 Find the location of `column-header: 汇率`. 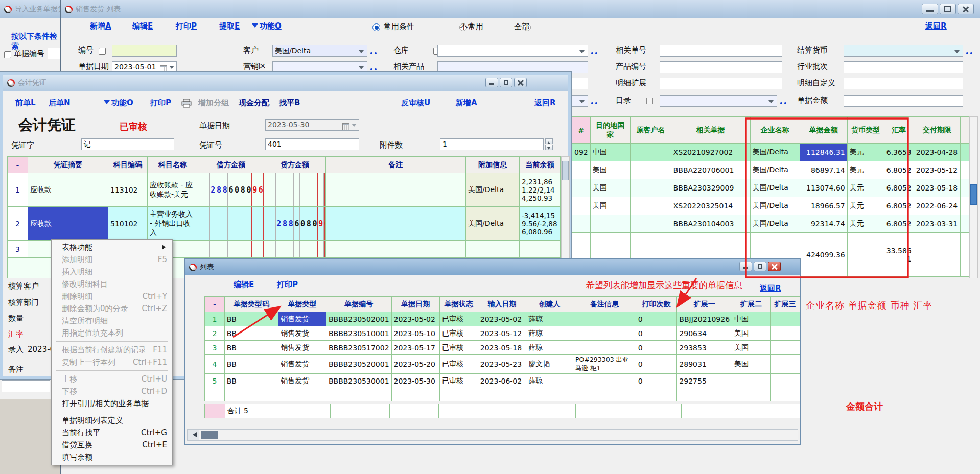

column-header: 汇率 is located at coordinates (899, 130).